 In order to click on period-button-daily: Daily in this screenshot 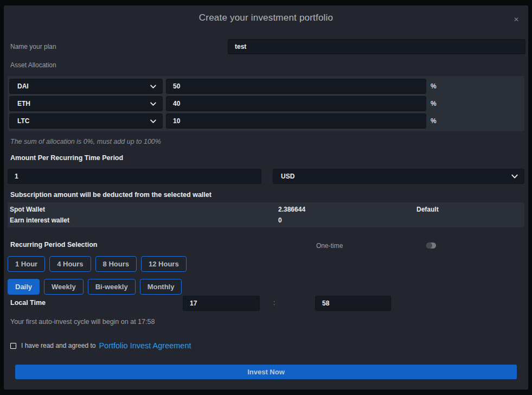, I will do `click(24, 286)`.